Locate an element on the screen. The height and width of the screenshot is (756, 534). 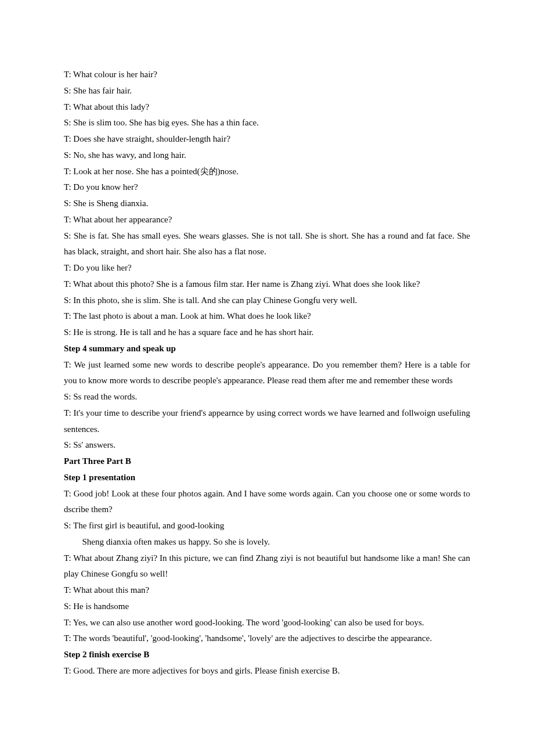
text-line: S: She has fair hair. is located at coordinates (267, 91).